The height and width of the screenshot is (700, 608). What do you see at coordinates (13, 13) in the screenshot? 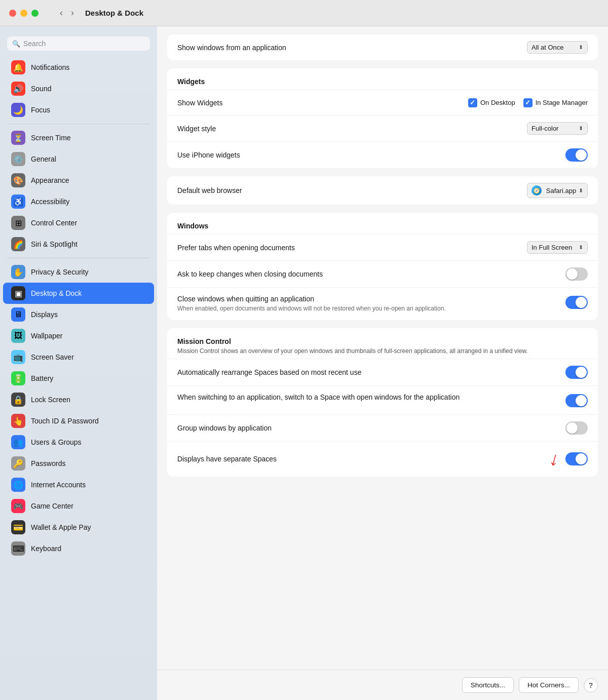
I see `close-button` at bounding box center [13, 13].